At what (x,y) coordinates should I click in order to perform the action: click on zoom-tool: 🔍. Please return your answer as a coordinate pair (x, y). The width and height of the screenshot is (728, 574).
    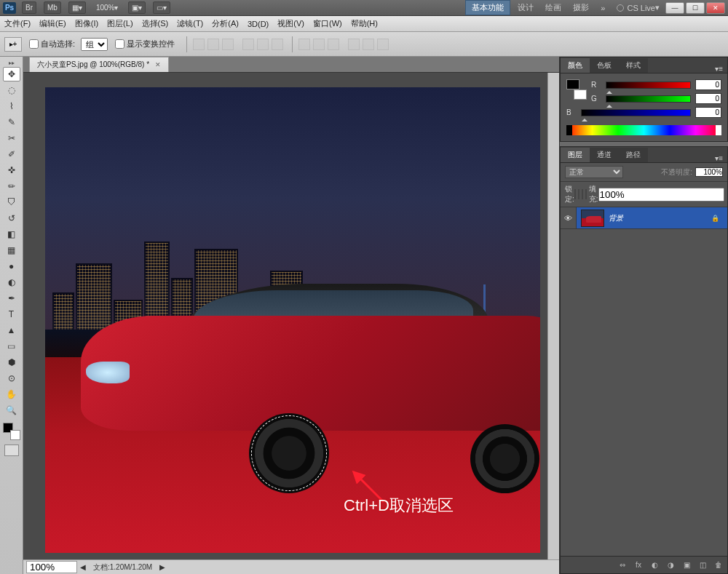
    Looking at the image, I should click on (12, 410).